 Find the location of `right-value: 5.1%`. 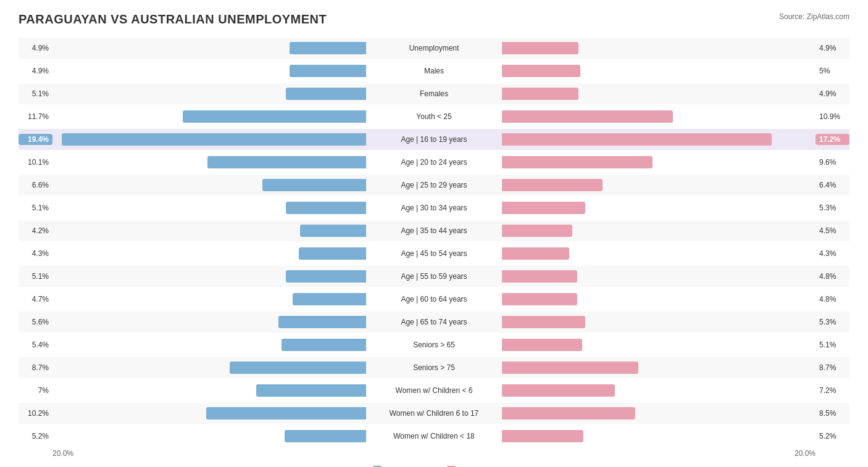

right-value: 5.1% is located at coordinates (832, 345).